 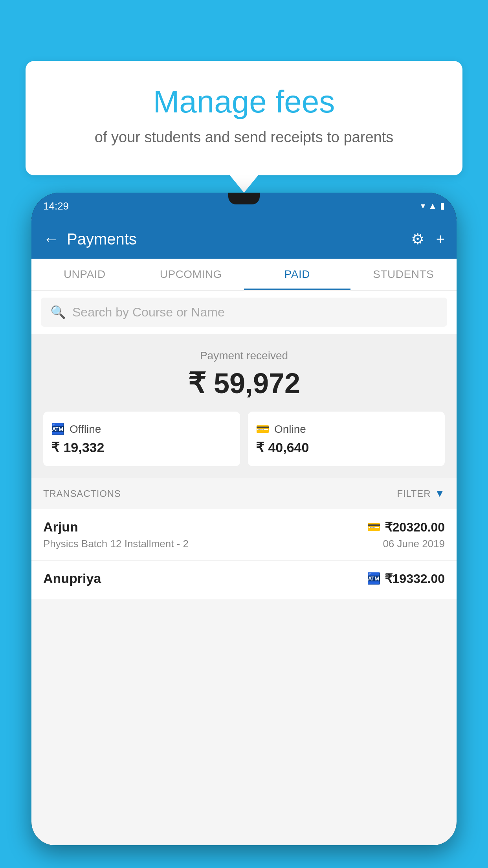 What do you see at coordinates (442, 206) in the screenshot?
I see `battery-icon: ▮` at bounding box center [442, 206].